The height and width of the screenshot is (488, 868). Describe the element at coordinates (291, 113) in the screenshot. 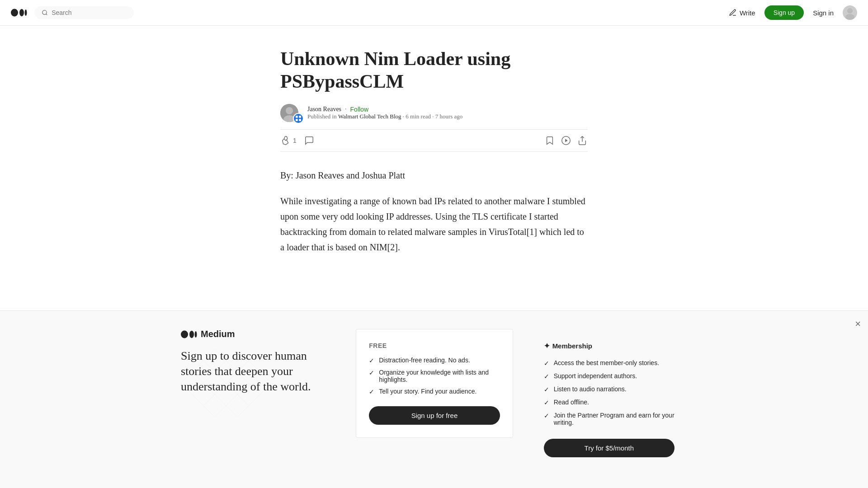

I see `author-avatars` at that location.